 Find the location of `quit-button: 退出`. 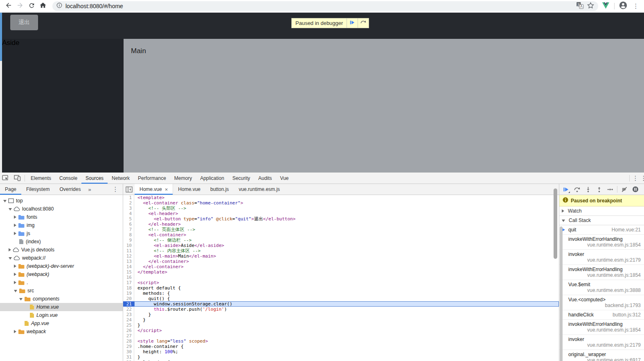

quit-button: 退出 is located at coordinates (24, 22).